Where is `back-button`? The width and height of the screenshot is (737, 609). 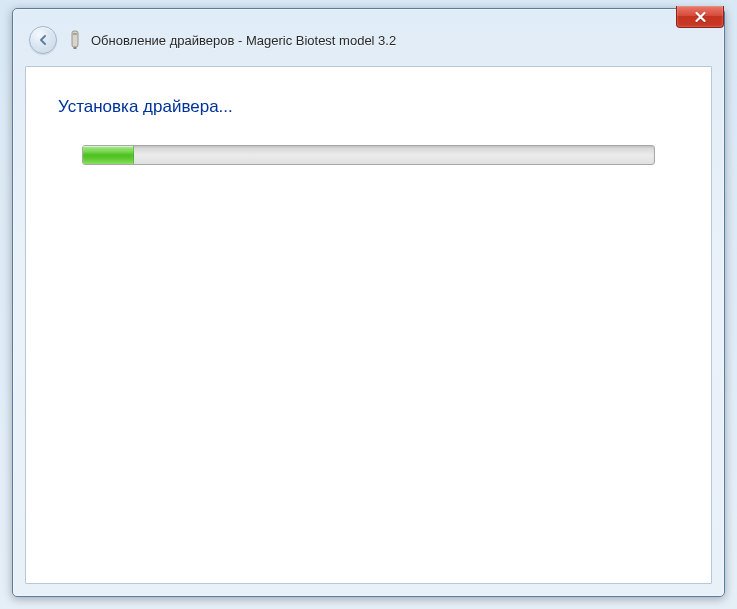
back-button is located at coordinates (43, 40).